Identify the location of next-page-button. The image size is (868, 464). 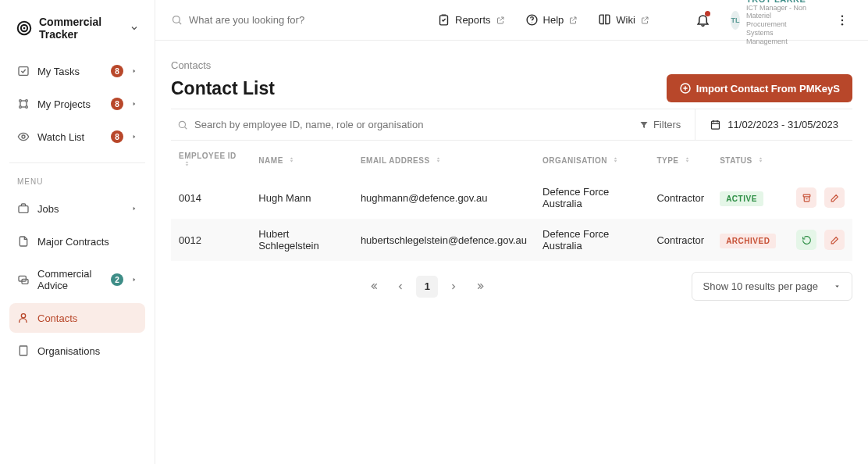
(454, 287).